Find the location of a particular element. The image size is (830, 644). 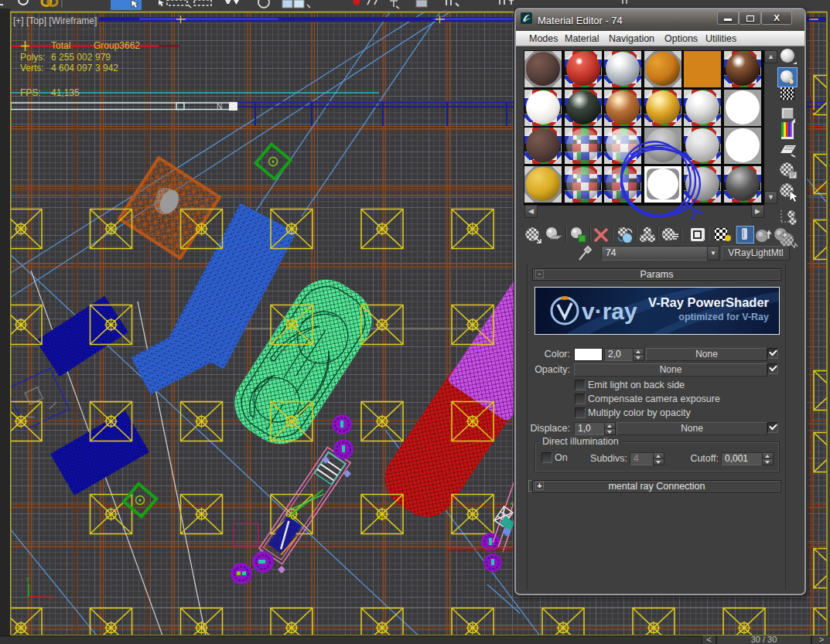

svg-text: 979 is located at coordinates (103, 57).